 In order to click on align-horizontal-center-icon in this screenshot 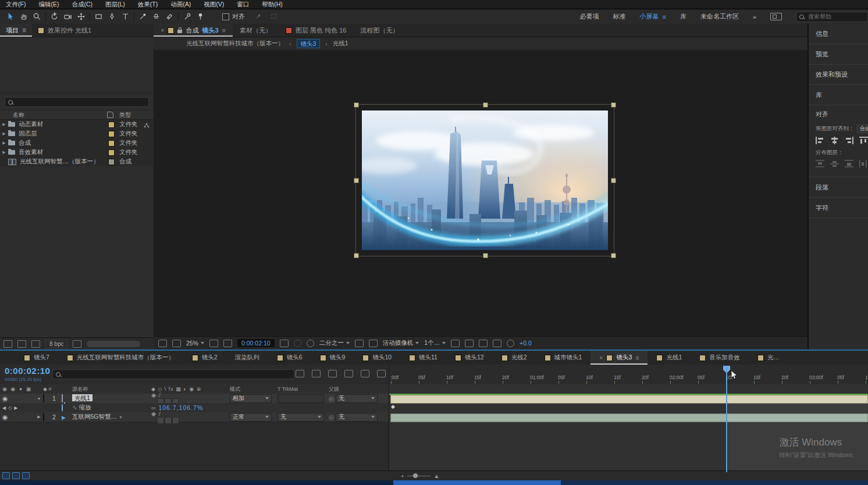, I will do `click(834, 141)`.